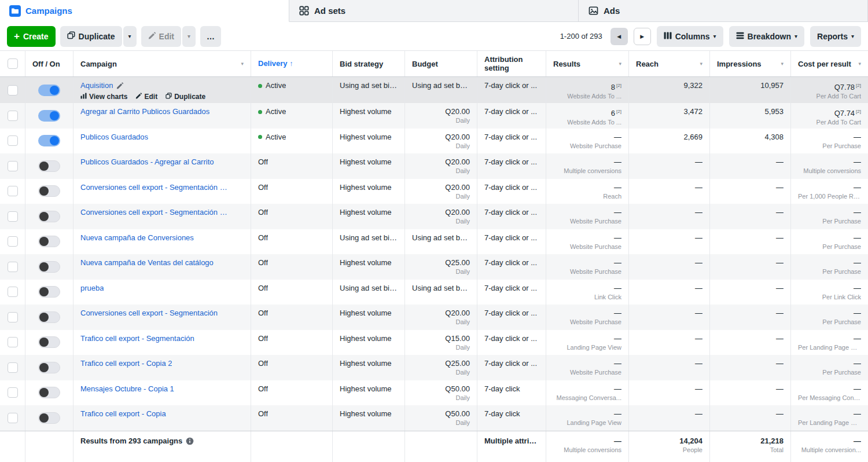  I want to click on reports-button: Reports ▾, so click(836, 36).